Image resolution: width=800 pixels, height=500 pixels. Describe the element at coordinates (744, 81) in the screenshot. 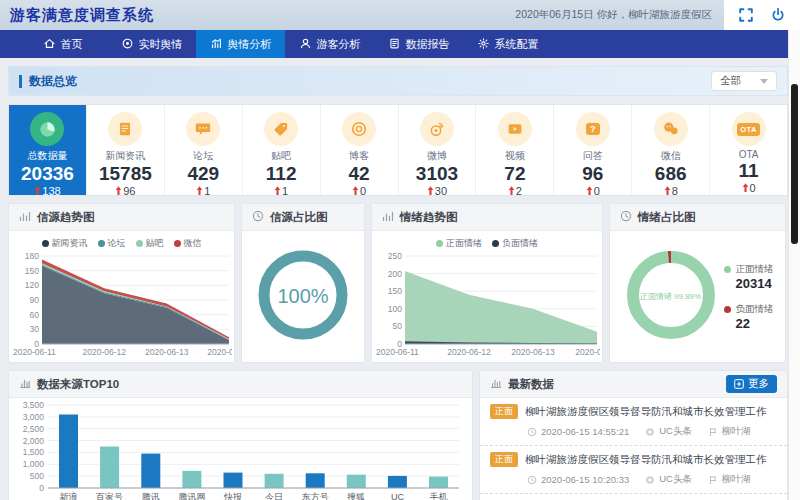

I see `filter-select: 全部` at that location.